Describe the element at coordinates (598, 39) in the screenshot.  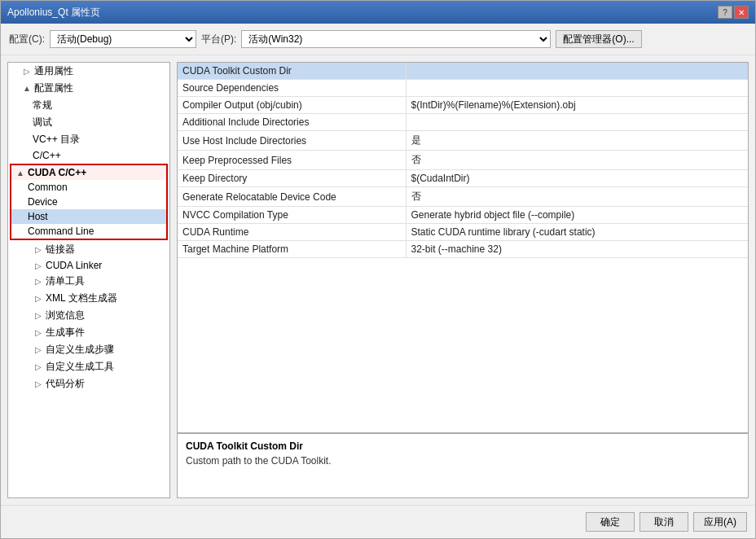
I see `config-manager-button: 配置管理器(O)...` at that location.